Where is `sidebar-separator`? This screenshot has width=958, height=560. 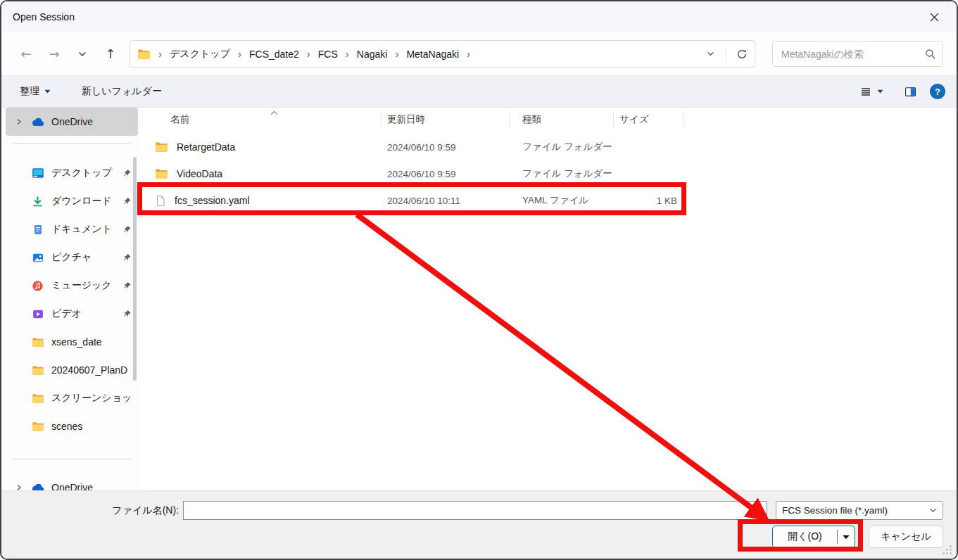 sidebar-separator is located at coordinates (72, 144).